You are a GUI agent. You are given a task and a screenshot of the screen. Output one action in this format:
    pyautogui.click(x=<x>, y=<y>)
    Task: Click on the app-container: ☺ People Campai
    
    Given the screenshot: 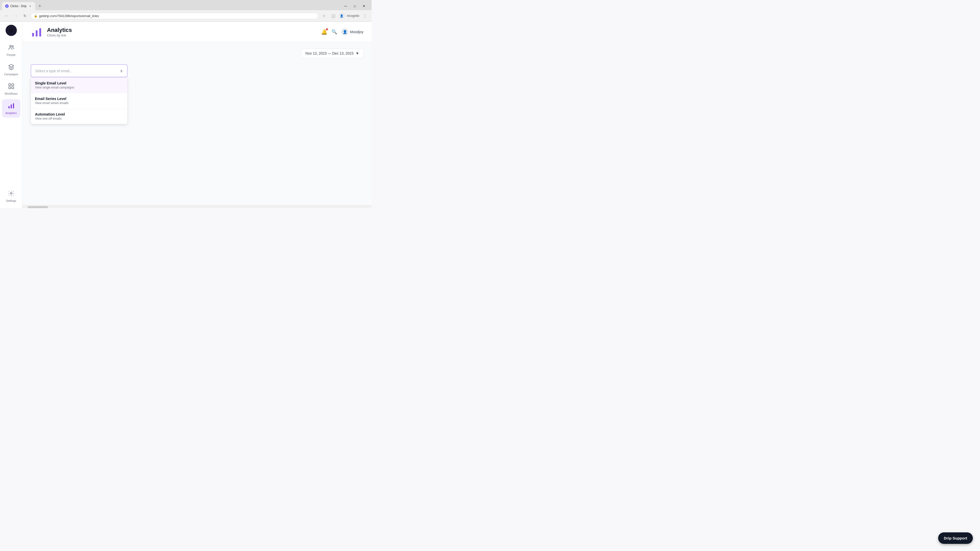 What is the action you would take?
    pyautogui.click(x=186, y=115)
    